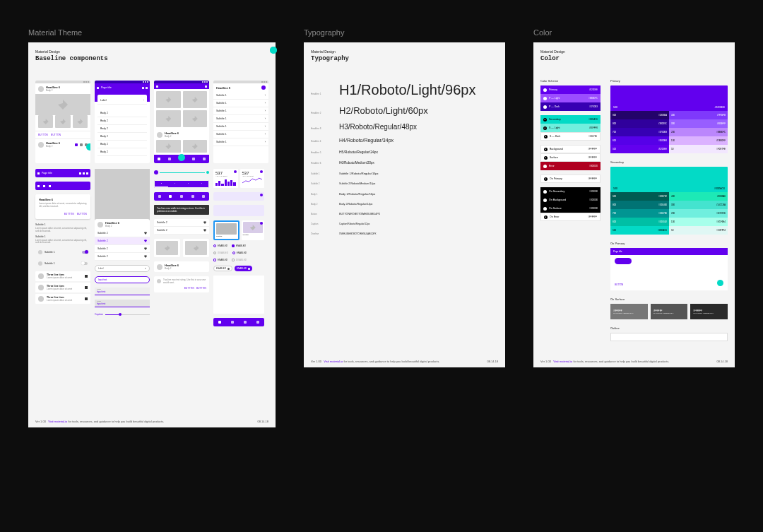  Describe the element at coordinates (63, 186) in the screenshot. I see `icon-app-bar` at that location.